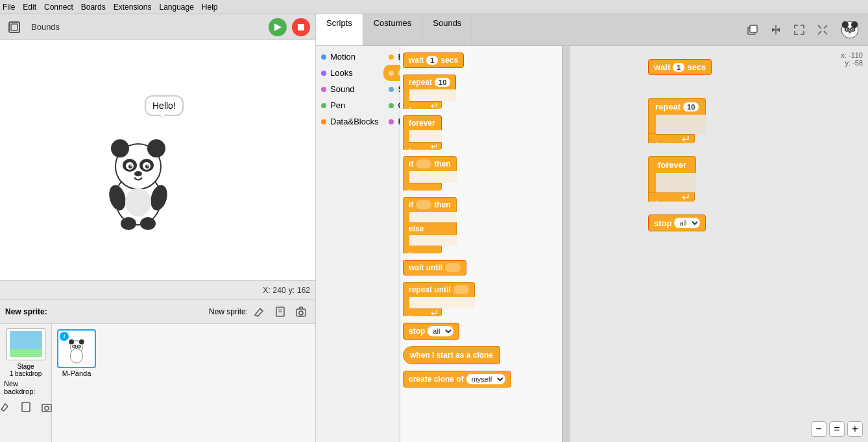 The width and height of the screenshot is (868, 442). I want to click on menu-edit: Edit, so click(30, 7).